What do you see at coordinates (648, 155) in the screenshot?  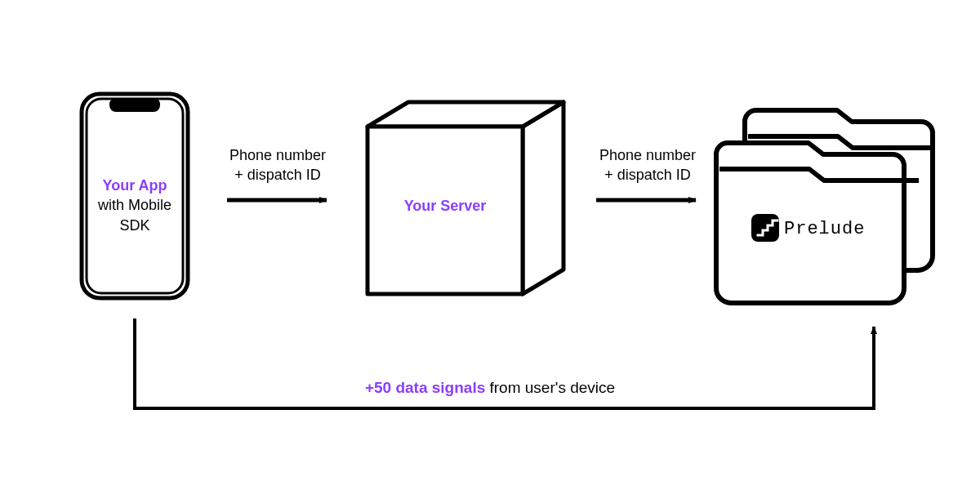 I see `arrow2-line1: Phone number` at bounding box center [648, 155].